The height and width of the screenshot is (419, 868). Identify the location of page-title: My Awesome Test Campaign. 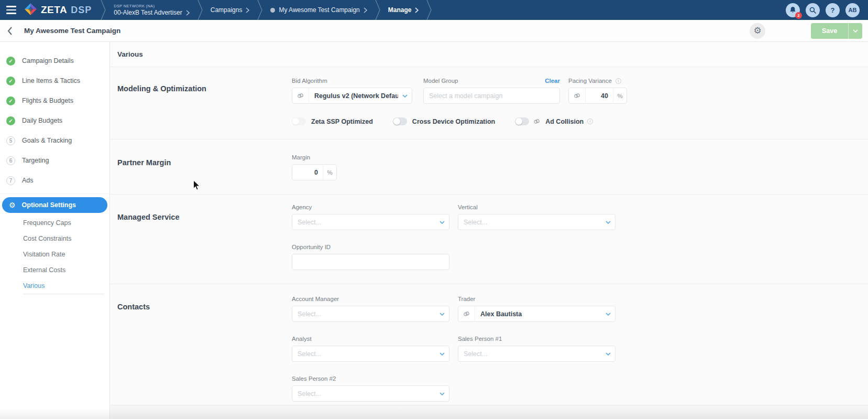
(72, 30).